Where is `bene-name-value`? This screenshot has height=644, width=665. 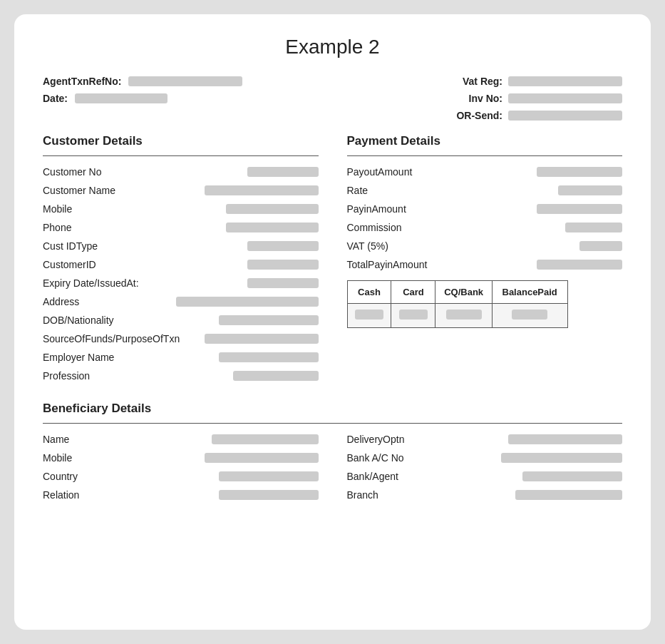 bene-name-value is located at coordinates (234, 439).